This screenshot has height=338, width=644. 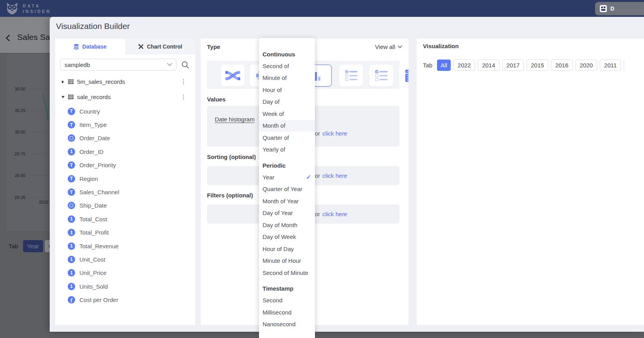 I want to click on year-tab: 2014, so click(x=488, y=65).